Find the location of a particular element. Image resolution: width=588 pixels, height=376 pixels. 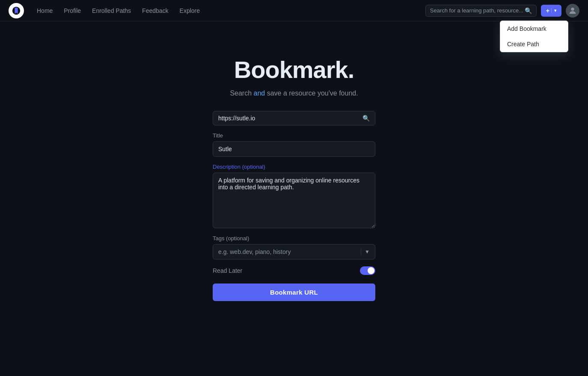

add-button: + ▾ is located at coordinates (551, 11).